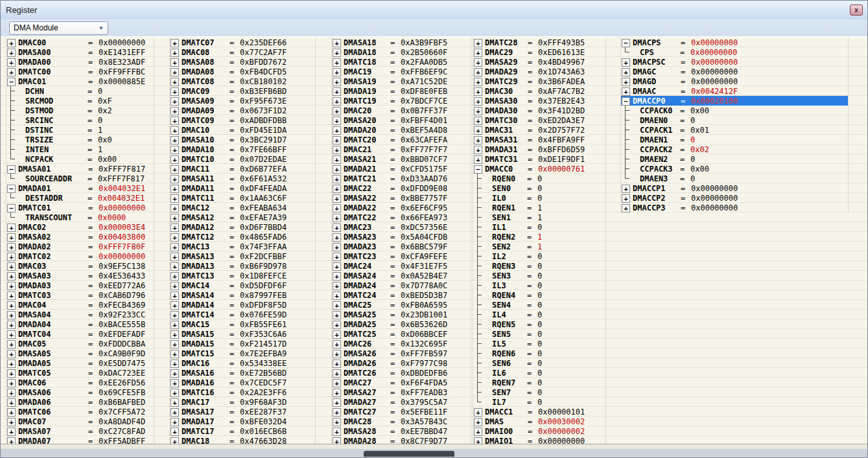  What do you see at coordinates (734, 179) in the screenshot?
I see `register-row-dmaen3: DMAEN3=0` at bounding box center [734, 179].